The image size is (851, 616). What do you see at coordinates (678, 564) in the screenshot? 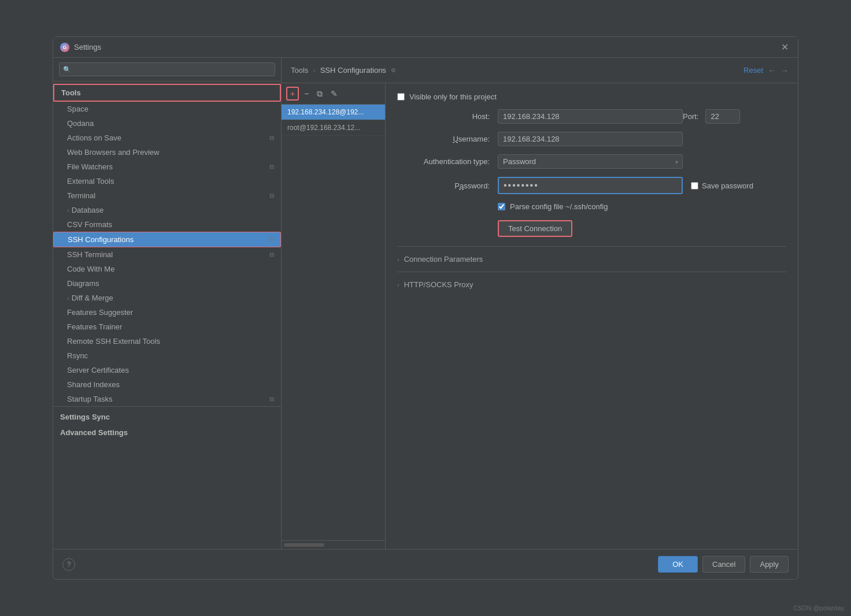
I see `ok-button: OK` at bounding box center [678, 564].